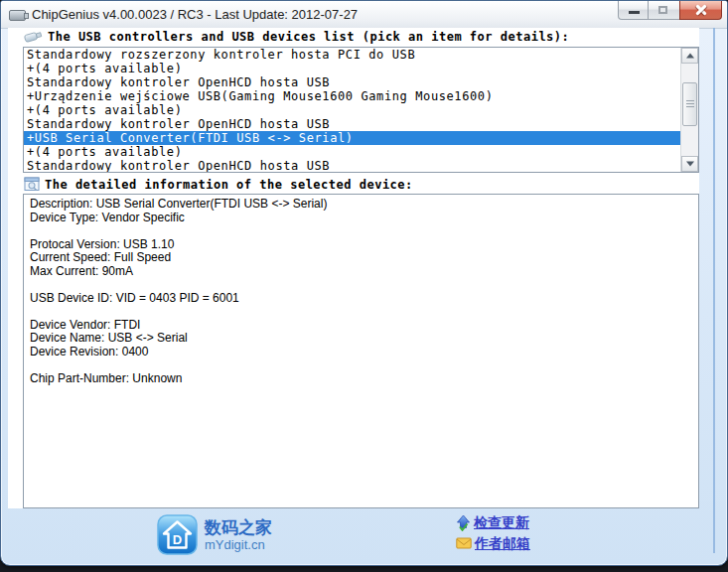 The height and width of the screenshot is (572, 728). I want to click on mydigit-logo: D 数码之家 mYdigit.cn, so click(215, 534).